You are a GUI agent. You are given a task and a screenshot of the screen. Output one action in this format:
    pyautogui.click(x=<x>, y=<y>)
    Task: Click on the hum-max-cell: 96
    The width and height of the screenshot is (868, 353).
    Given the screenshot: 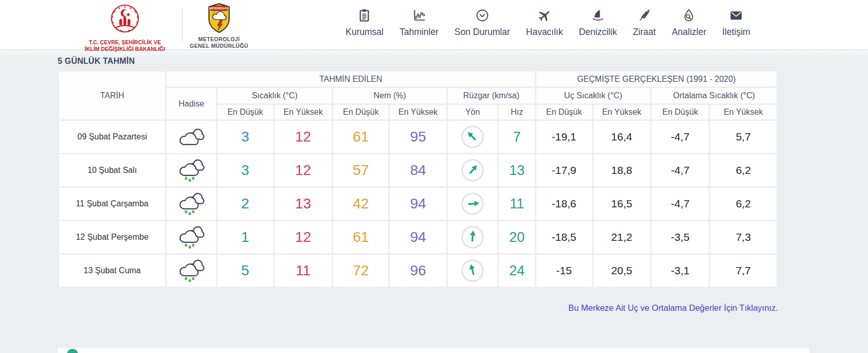 What is the action you would take?
    pyautogui.click(x=418, y=271)
    